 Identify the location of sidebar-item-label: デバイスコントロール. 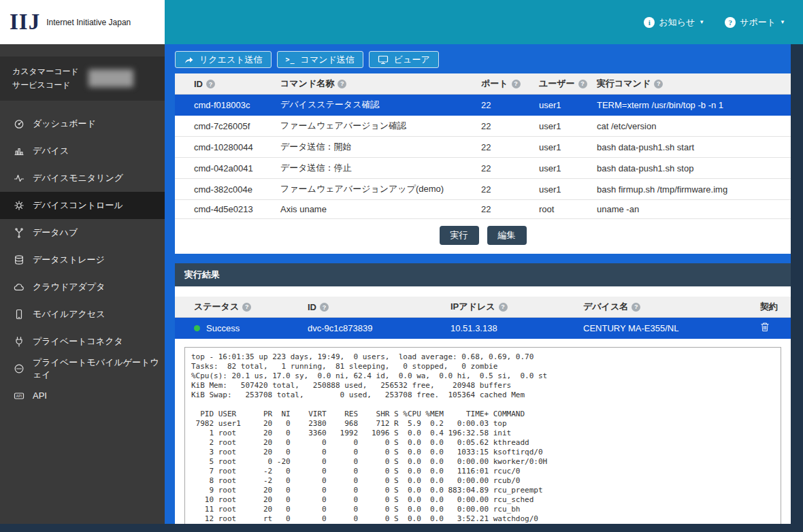
(78, 205).